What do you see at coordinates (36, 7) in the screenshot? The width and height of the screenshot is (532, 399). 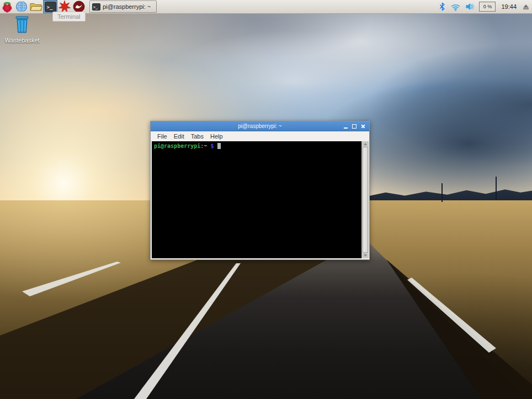 I see `file-manager-launcher` at bounding box center [36, 7].